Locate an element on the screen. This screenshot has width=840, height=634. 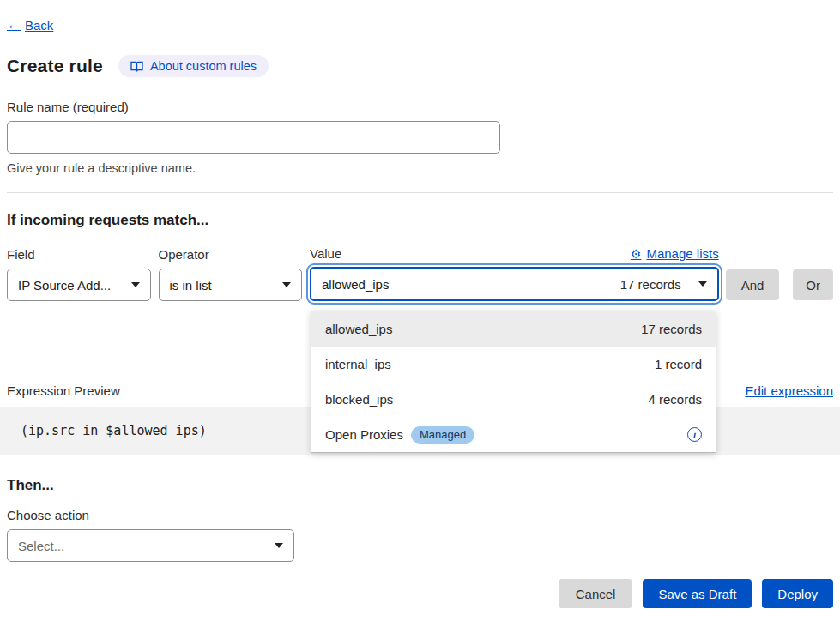
value-label: Value is located at coordinates (326, 254).